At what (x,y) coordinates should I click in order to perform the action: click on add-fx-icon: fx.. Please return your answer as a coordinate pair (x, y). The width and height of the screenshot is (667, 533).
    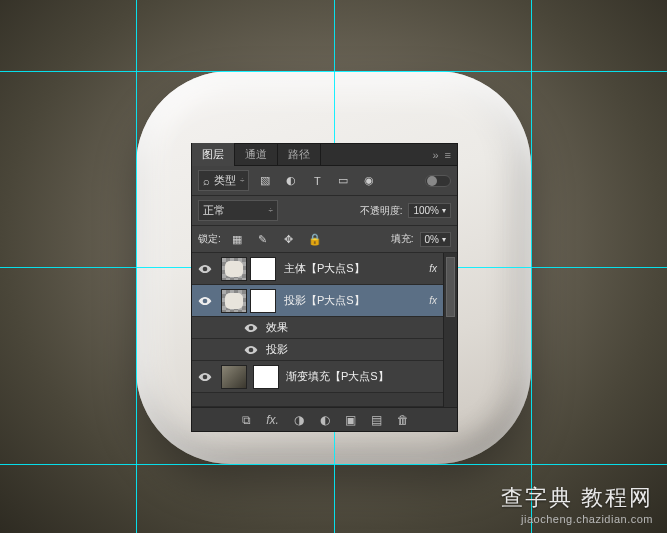
    Looking at the image, I should click on (273, 420).